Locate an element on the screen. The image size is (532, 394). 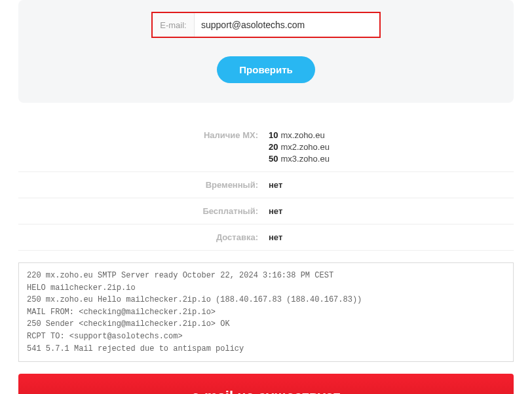
temporary-label: Временный: is located at coordinates (142, 185).